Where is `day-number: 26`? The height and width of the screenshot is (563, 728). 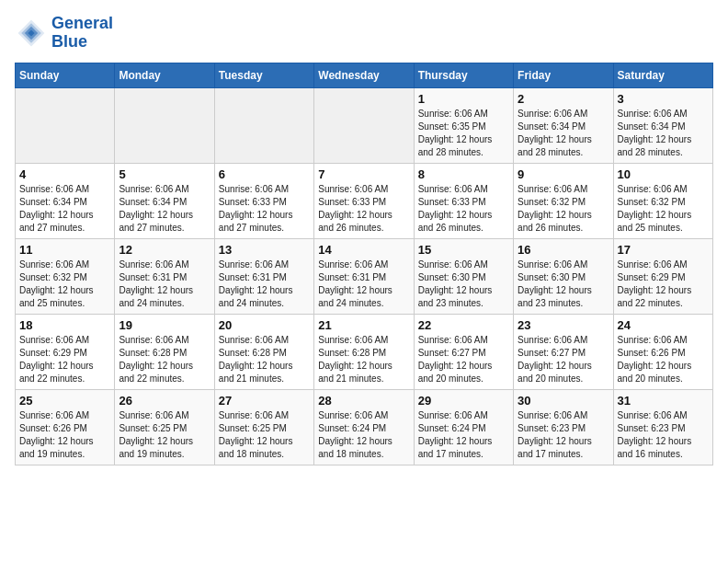 day-number: 26 is located at coordinates (164, 401).